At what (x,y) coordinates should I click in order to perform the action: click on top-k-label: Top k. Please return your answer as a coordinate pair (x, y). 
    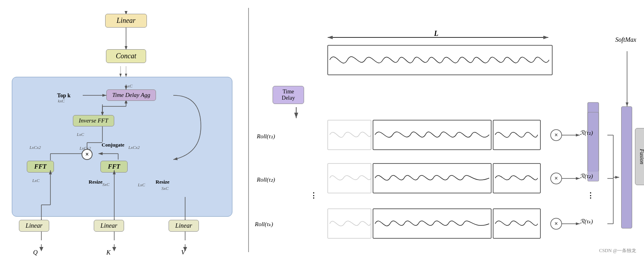
    Looking at the image, I should click on (64, 96).